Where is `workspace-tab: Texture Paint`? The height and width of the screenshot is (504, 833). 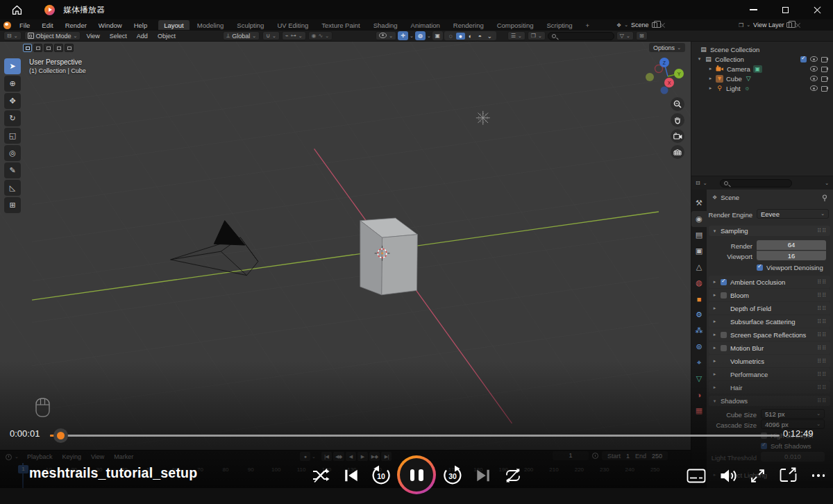
workspace-tab: Texture Paint is located at coordinates (340, 25).